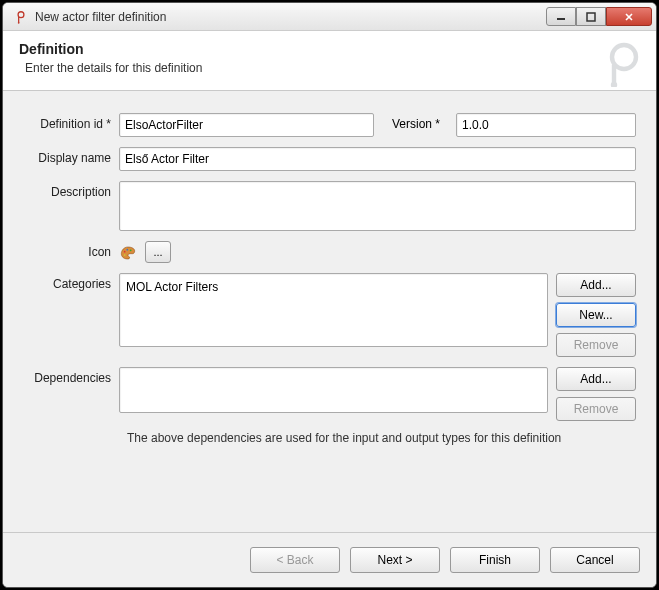  I want to click on dependencies-list, so click(334, 390).